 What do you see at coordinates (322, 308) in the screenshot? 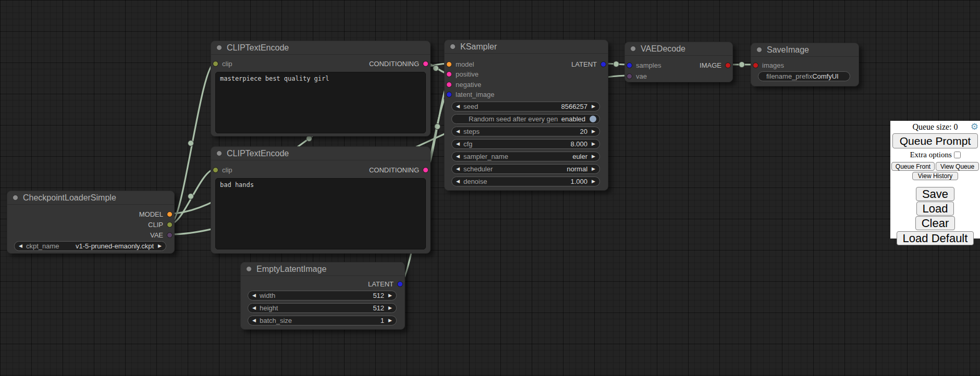
I see `widget-height: ◀ height 512 ▶` at bounding box center [322, 308].